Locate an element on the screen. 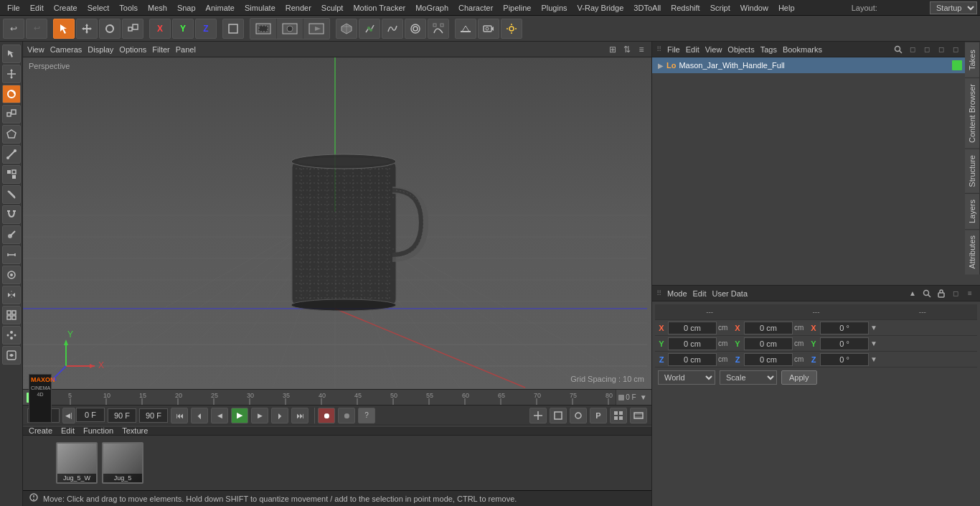 This screenshot has height=506, width=980. menu-mesh: Mesh is located at coordinates (158, 8).